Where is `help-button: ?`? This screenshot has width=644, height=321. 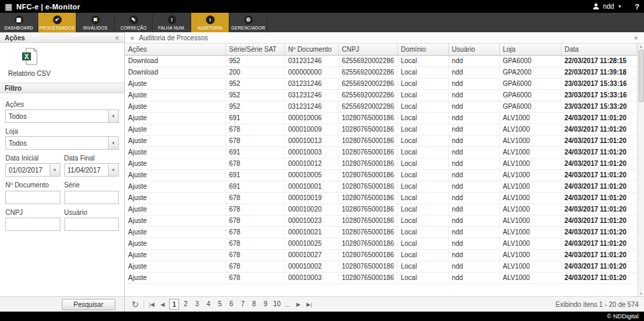
help-button: ? is located at coordinates (637, 7).